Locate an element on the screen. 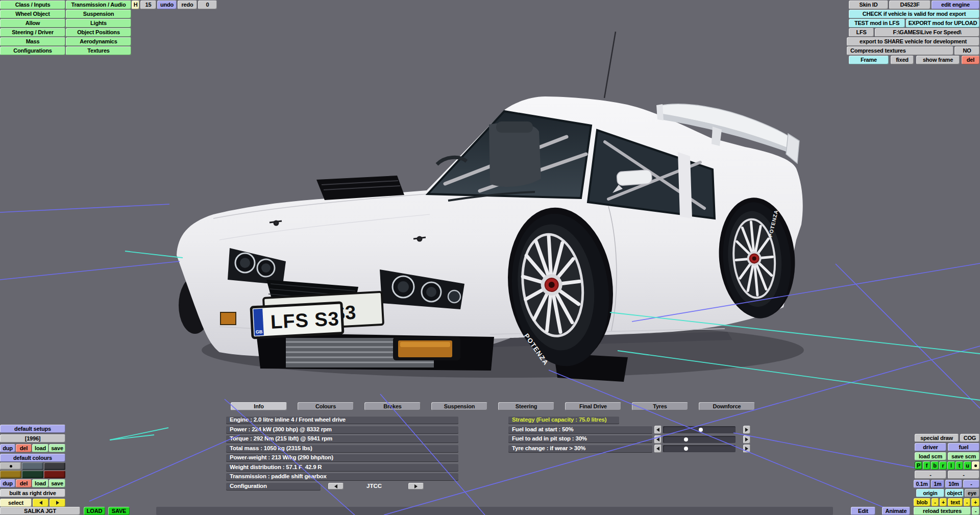 This screenshot has width=980, height=515. draw-toggle-u: u is located at coordinates (968, 465).